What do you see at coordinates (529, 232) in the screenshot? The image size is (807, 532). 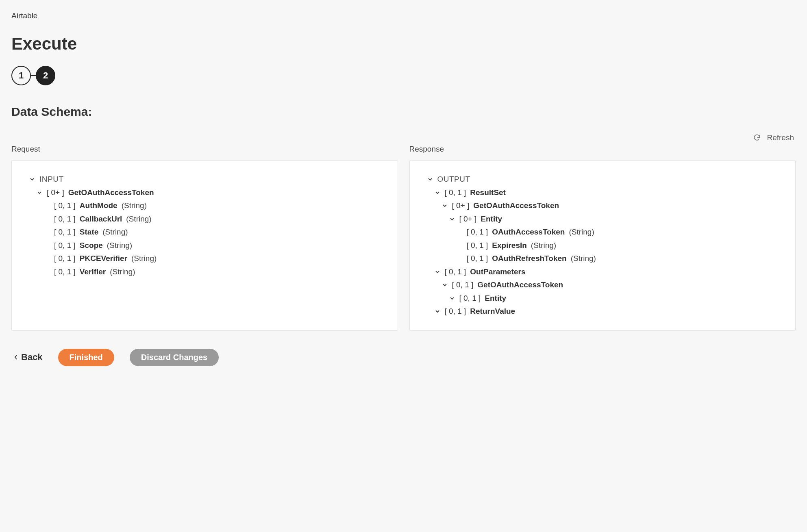 I see `tree-leaf-name: OAuthAccessToken` at bounding box center [529, 232].